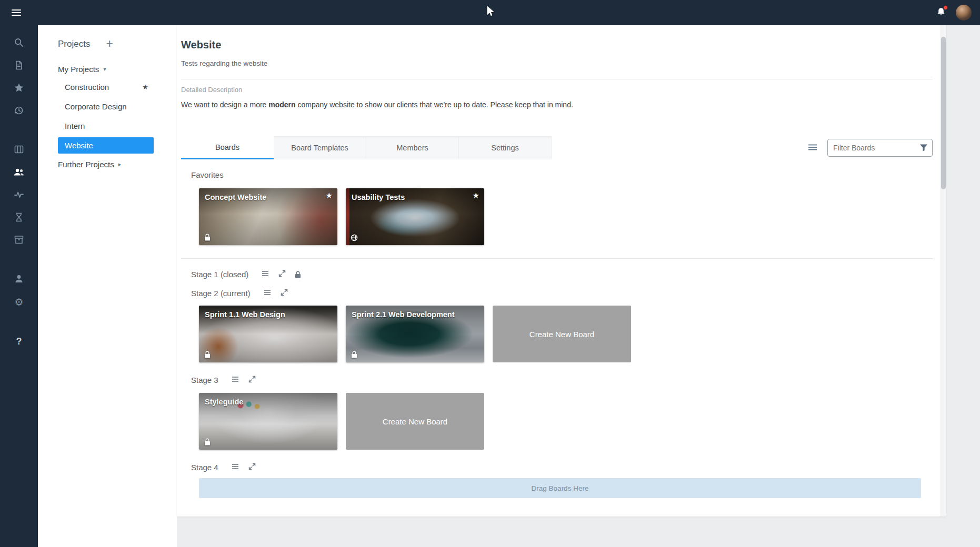 This screenshot has height=547, width=980. What do you see at coordinates (557, 148) in the screenshot?
I see `tabs-row: Boards Board Templates Members Settings` at bounding box center [557, 148].